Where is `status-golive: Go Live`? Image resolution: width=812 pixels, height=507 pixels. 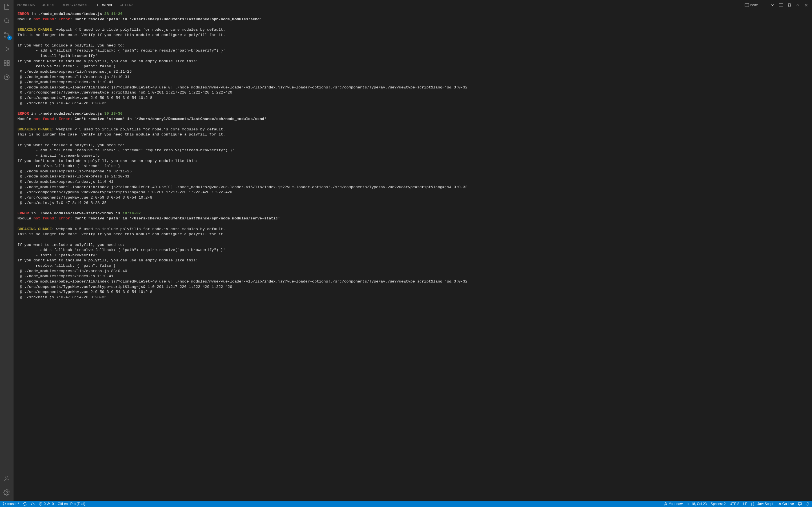
status-golive: Go Live is located at coordinates (786, 504).